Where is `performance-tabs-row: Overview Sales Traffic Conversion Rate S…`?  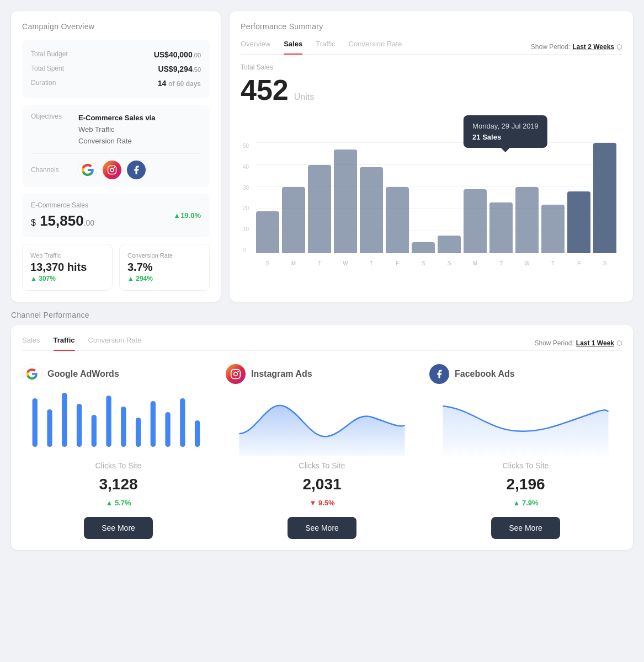 performance-tabs-row: Overview Sales Traffic Conversion Rate S… is located at coordinates (432, 47).